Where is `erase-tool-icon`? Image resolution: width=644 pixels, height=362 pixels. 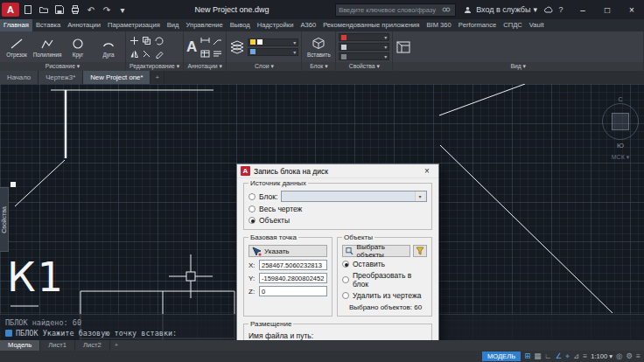 erase-tool-icon is located at coordinates (159, 53).